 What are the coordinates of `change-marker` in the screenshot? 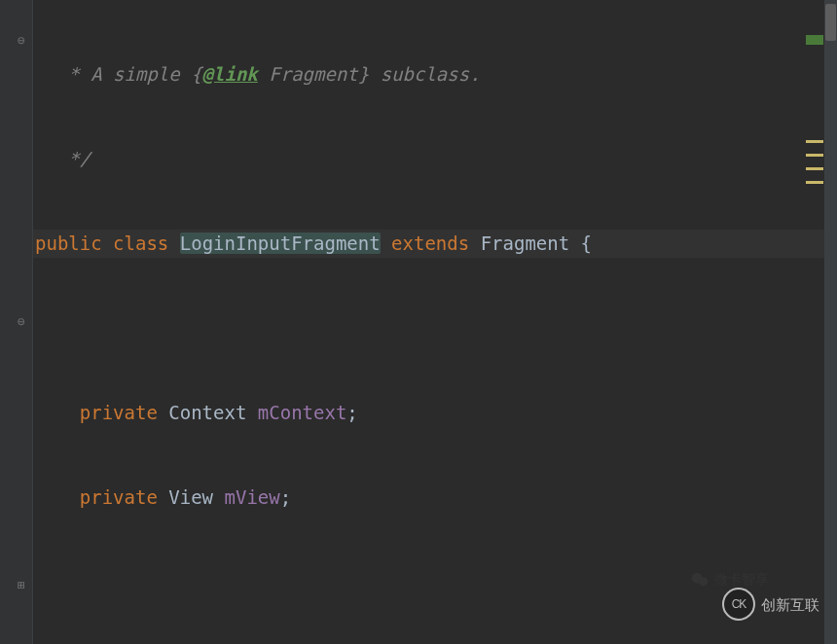 It's located at (815, 40).